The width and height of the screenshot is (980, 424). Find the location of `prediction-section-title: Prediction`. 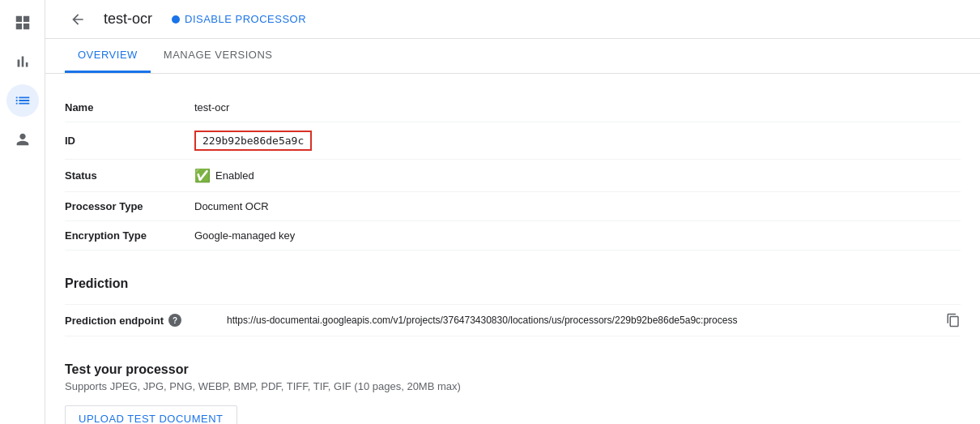

prediction-section-title: Prediction is located at coordinates (513, 284).